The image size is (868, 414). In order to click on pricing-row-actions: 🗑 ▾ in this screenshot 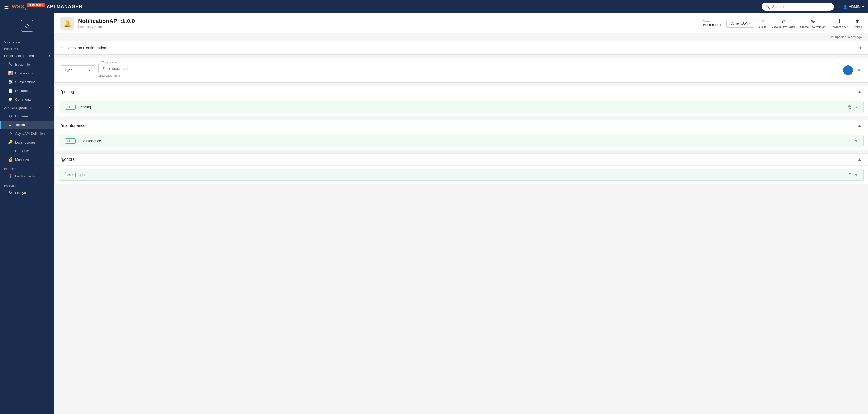, I will do `click(852, 107)`.